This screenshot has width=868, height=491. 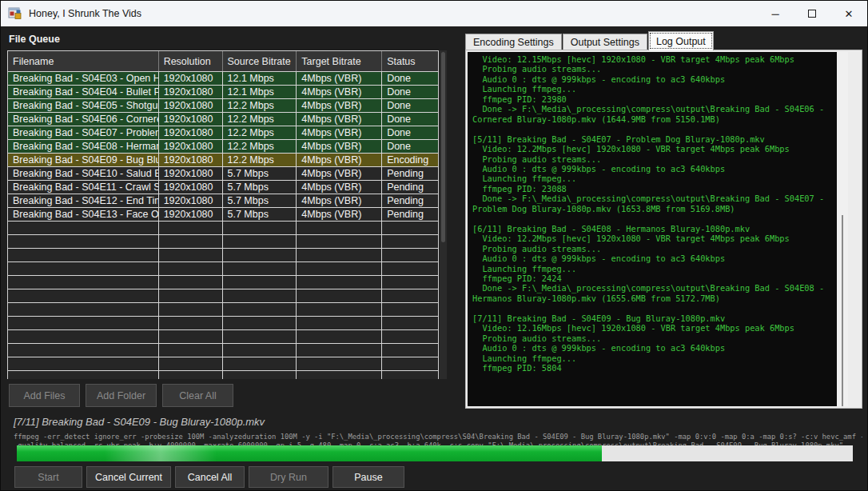 I want to click on queue-buttons: Add Files Add Folder Clear All, so click(x=124, y=395).